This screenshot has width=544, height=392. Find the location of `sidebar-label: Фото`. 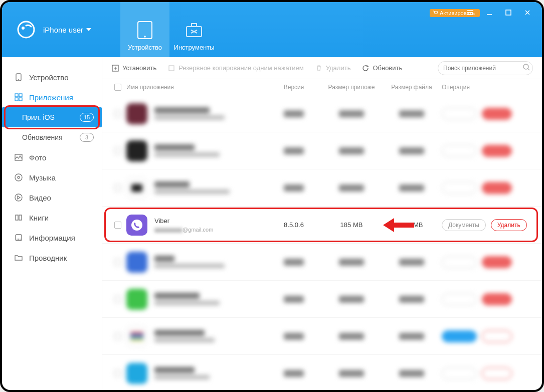

sidebar-label: Фото is located at coordinates (38, 157).